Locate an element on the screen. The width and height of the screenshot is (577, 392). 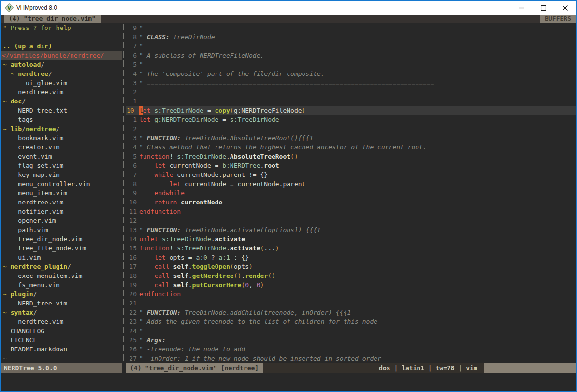
status-flags: dos | latin1 | tw=78 | vim is located at coordinates (432, 368).